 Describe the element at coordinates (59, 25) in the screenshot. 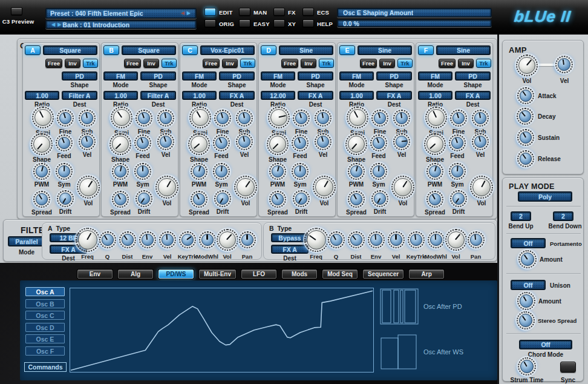

I see `bank-next-icon: ▶` at that location.